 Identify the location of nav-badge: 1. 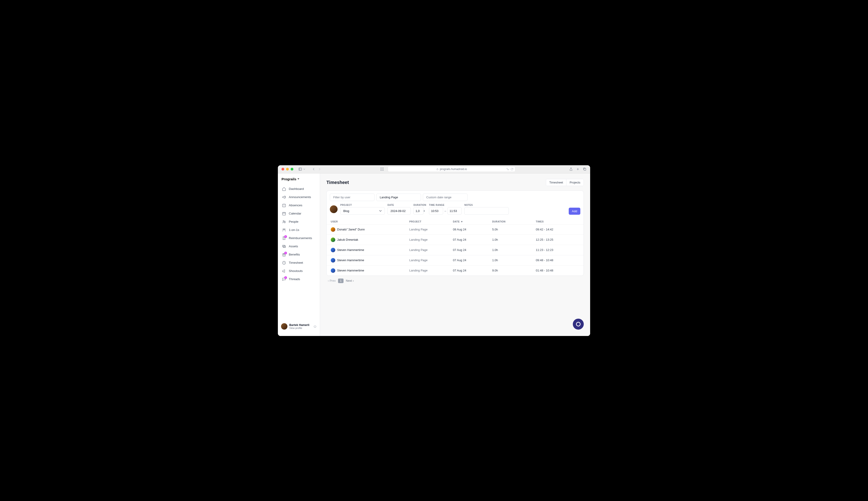
(286, 278).